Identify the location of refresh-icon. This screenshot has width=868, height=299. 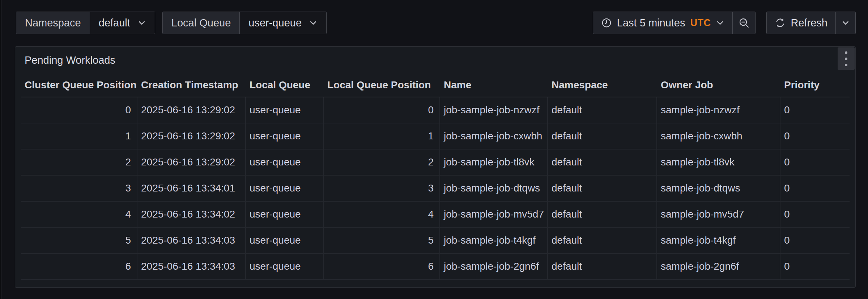
(780, 23).